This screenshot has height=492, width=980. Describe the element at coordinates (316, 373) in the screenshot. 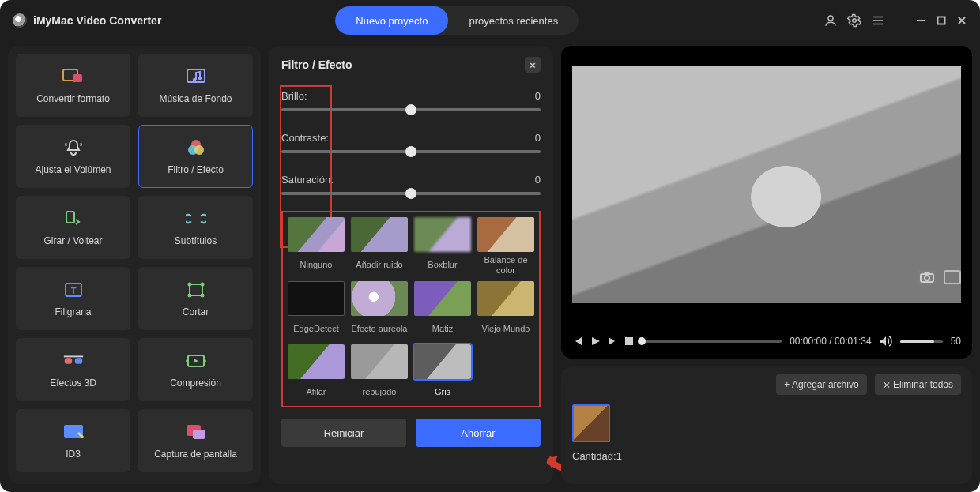

I see `filter-option-sharpen: Afilar` at that location.